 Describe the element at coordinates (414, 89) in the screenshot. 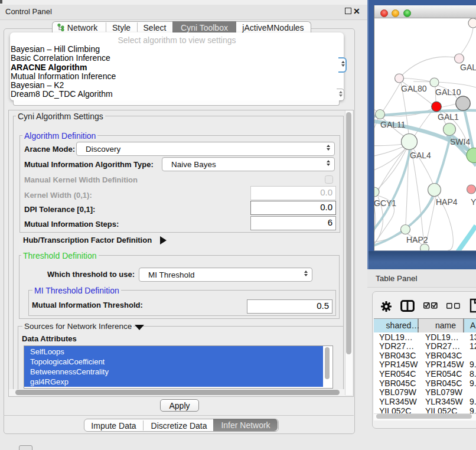

I see `svg-text: GAL80` at that location.